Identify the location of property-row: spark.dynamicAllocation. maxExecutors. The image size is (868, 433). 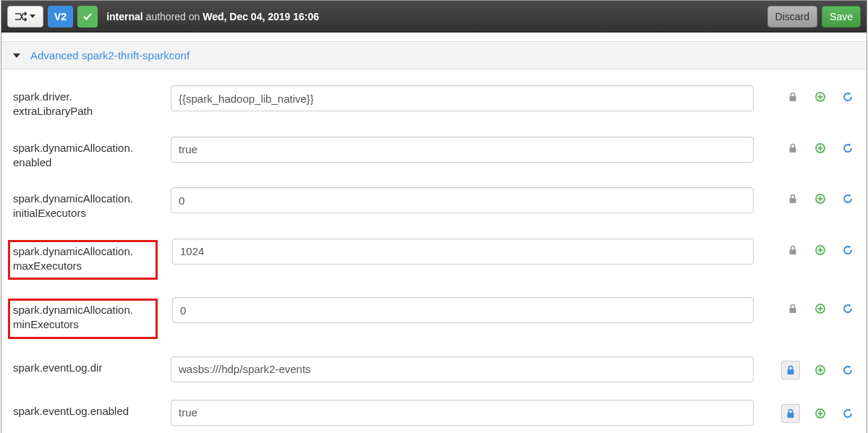
(434, 258).